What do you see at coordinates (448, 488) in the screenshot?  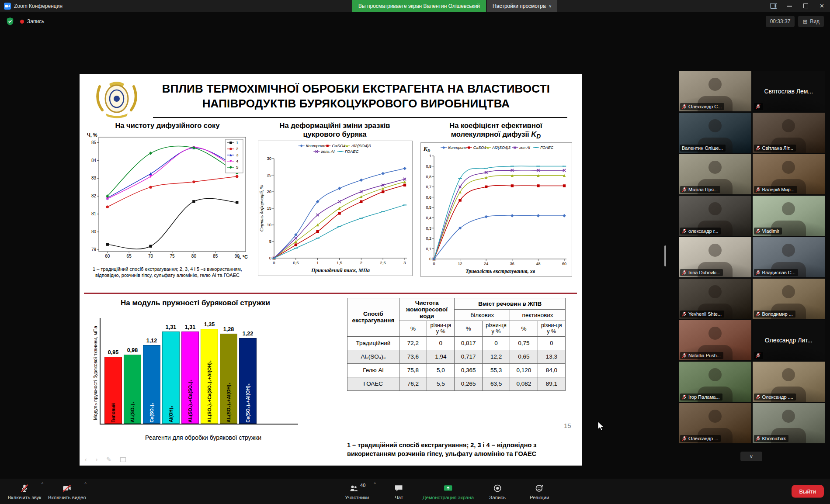 I see `share-screen-icon` at bounding box center [448, 488].